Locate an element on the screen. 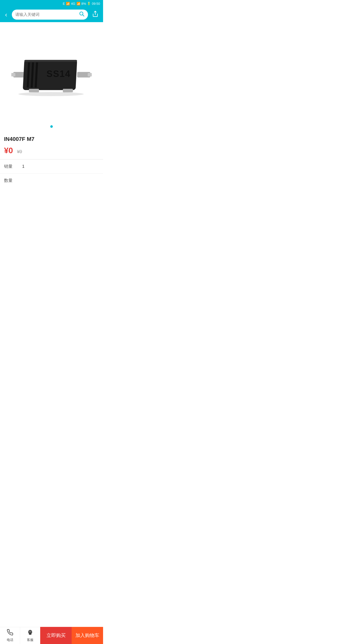 The width and height of the screenshot is (362, 644). back-button: ‹ is located at coordinates (6, 15).